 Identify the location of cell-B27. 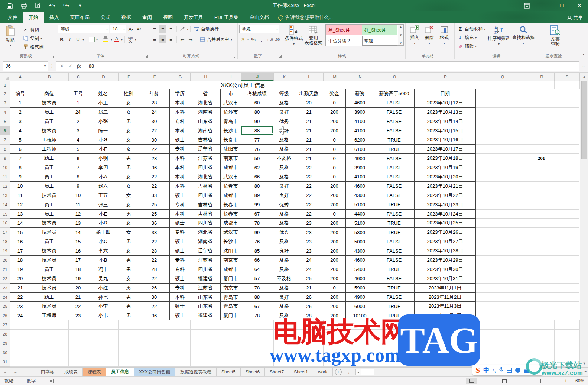
(50, 325).